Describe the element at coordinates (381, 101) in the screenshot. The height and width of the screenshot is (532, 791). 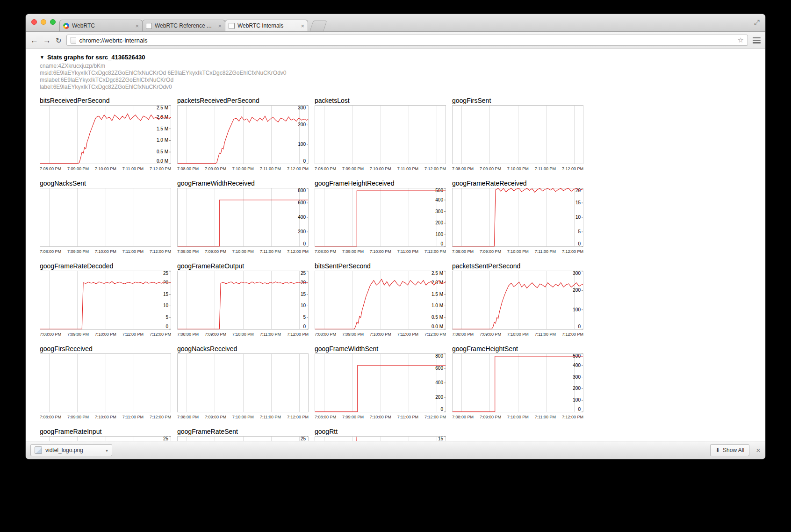
I see `chart-title: packetsLost` at that location.